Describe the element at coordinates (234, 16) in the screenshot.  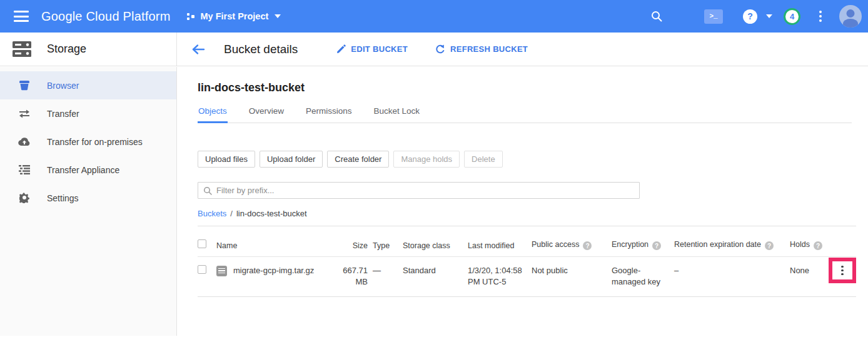
I see `project-switcher: My First Project` at that location.